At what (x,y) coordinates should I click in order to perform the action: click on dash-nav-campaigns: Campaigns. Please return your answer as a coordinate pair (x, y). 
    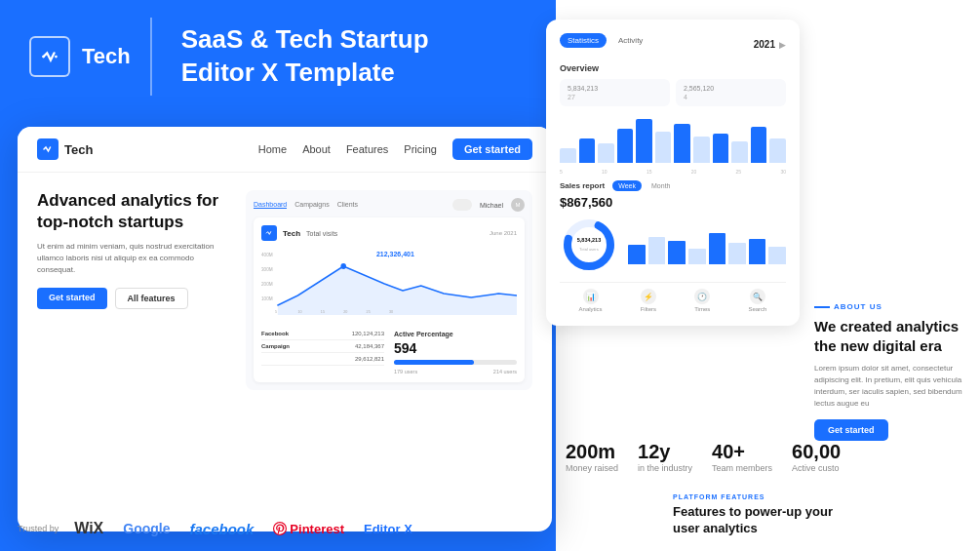
    Looking at the image, I should click on (312, 205).